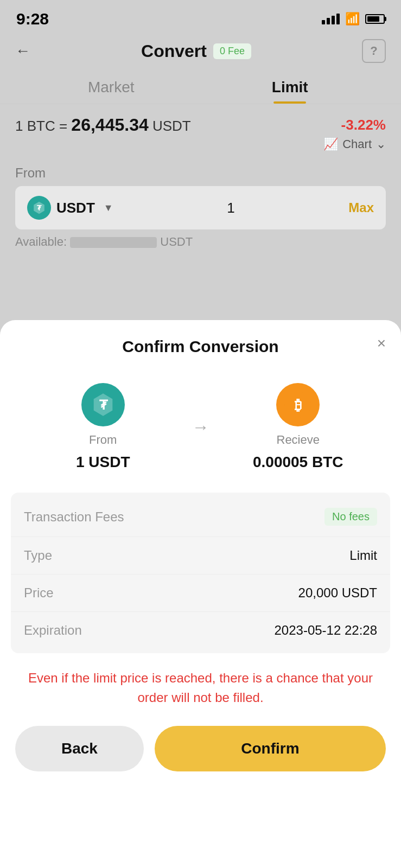  What do you see at coordinates (201, 239) in the screenshot?
I see `available-balance: Available: USDT` at bounding box center [201, 239].